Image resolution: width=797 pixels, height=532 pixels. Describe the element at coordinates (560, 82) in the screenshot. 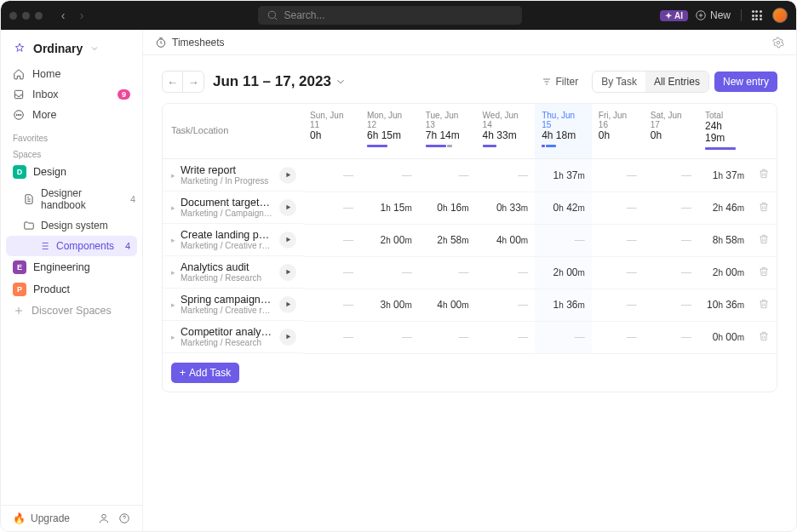

I see `filter-button: Filter` at that location.